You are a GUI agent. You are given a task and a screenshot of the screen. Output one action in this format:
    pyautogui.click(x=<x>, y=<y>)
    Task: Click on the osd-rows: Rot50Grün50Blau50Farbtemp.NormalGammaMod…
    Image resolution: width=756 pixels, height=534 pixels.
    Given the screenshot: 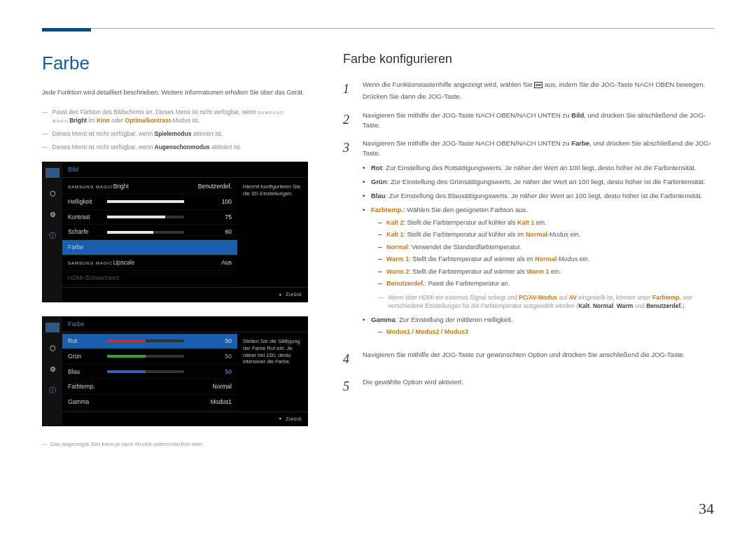 What is the action you would take?
    pyautogui.click(x=150, y=372)
    